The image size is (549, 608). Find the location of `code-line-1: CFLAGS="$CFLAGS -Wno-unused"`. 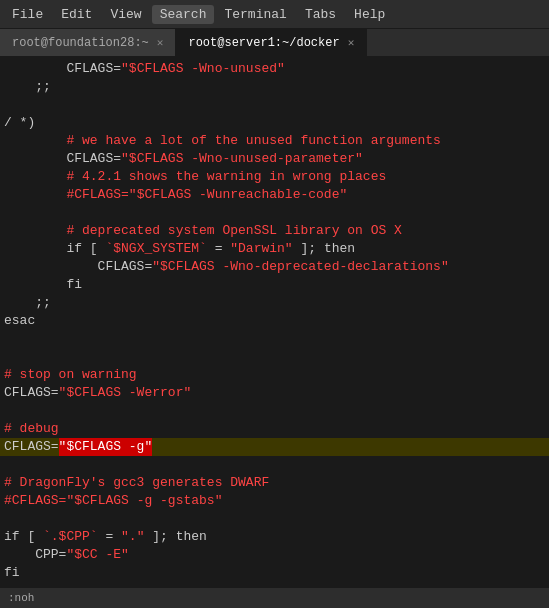

code-line-1: CFLAGS="$CFLAGS -Wno-unused" is located at coordinates (274, 69).